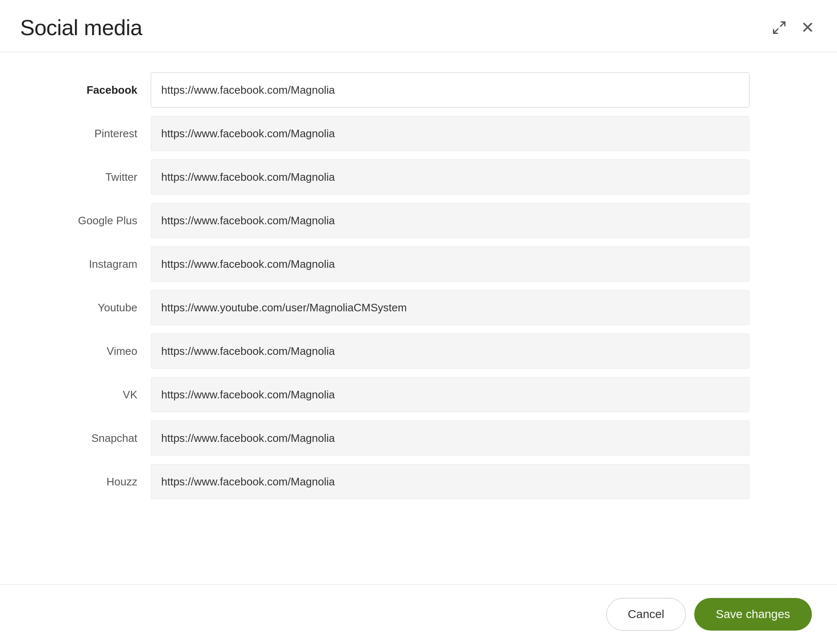  Describe the element at coordinates (92, 352) in the screenshot. I see `label-vimeo: Vimeo` at that location.